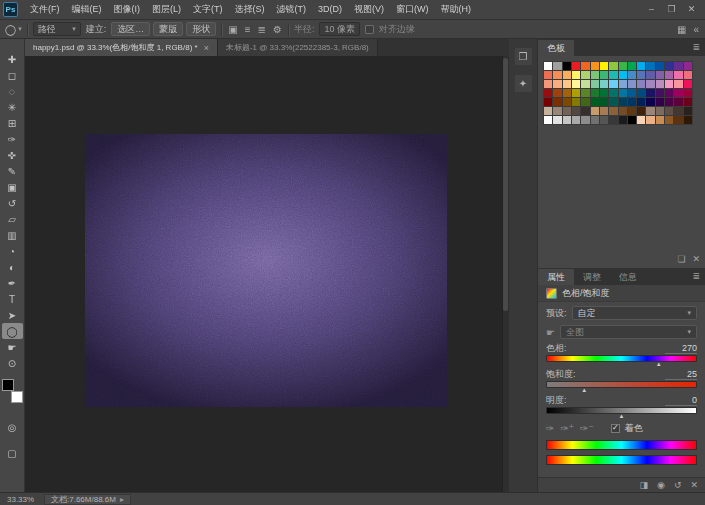 This screenshot has width=705, height=505. Describe the element at coordinates (628, 332) in the screenshot. I see `channel-select: 全图 ▾` at that location.